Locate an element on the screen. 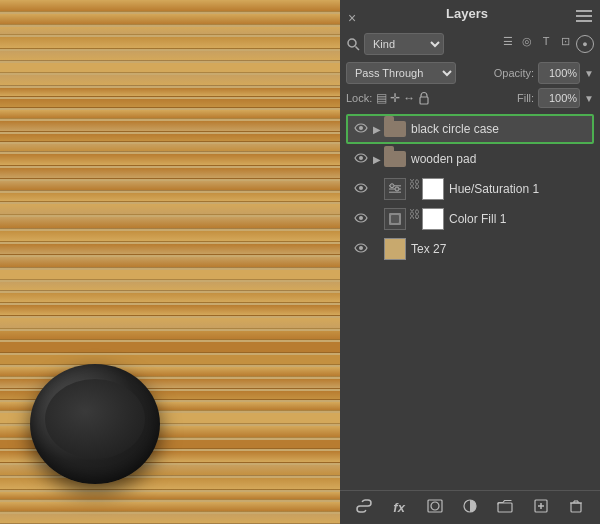 The height and width of the screenshot is (524, 600). add-adjustment-button is located at coordinates (470, 508).